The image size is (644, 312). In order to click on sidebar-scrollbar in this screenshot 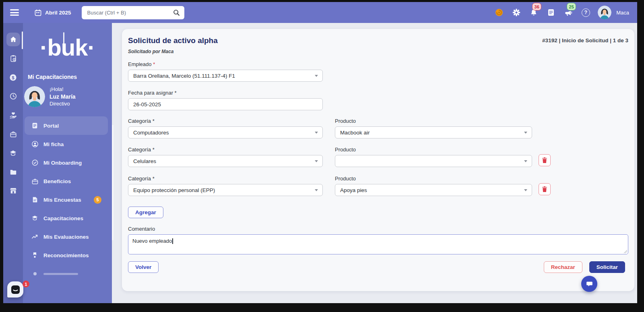, I will do `click(113, 183)`.